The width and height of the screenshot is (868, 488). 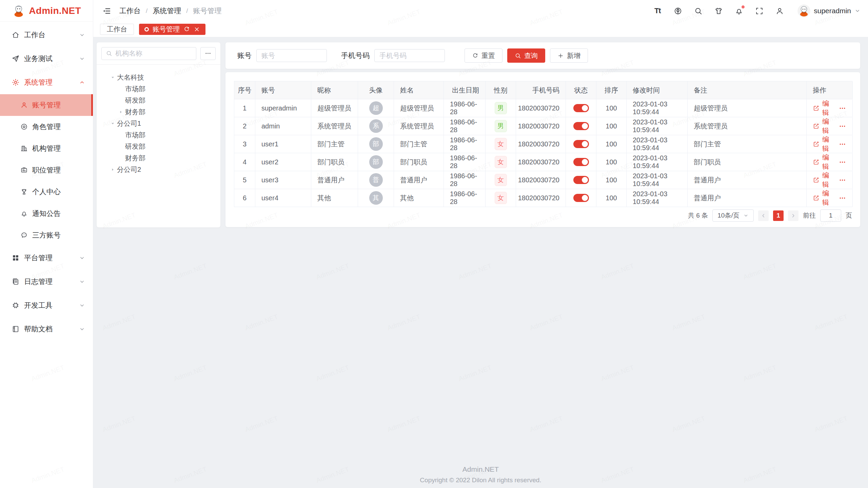 What do you see at coordinates (46, 214) in the screenshot?
I see `sidebar-item-8: 通知公告` at bounding box center [46, 214].